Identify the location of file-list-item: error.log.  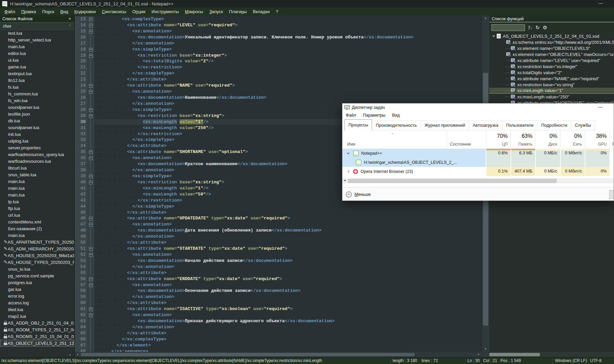
(37, 296).